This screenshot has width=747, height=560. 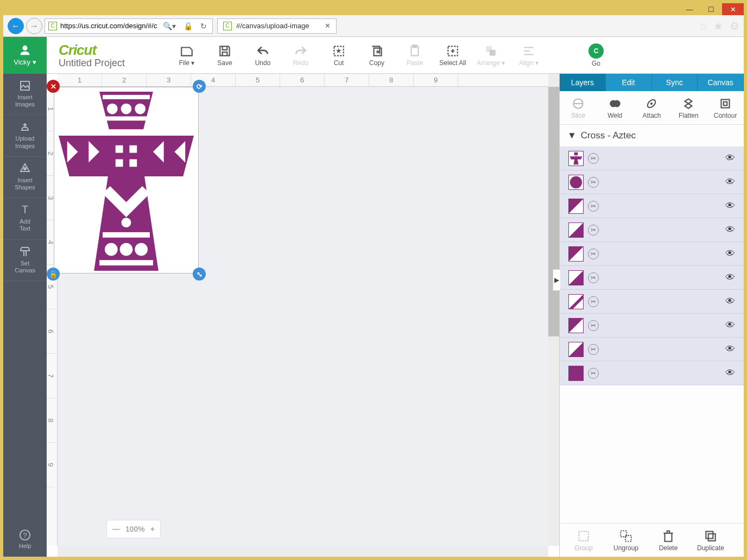 I want to click on file-button: File ▾, so click(x=187, y=55).